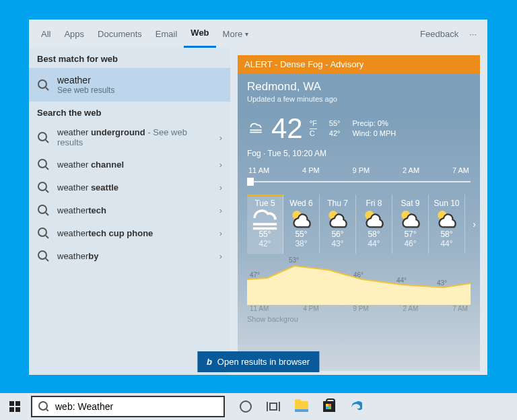  Describe the element at coordinates (258, 407) in the screenshot. I see `taskbar` at that location.